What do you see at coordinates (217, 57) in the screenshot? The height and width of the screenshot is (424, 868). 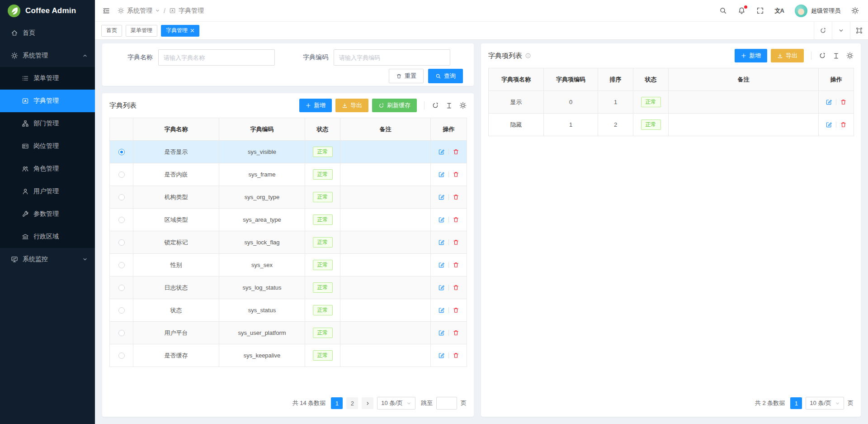 I see `dict-name-input` at bounding box center [217, 57].